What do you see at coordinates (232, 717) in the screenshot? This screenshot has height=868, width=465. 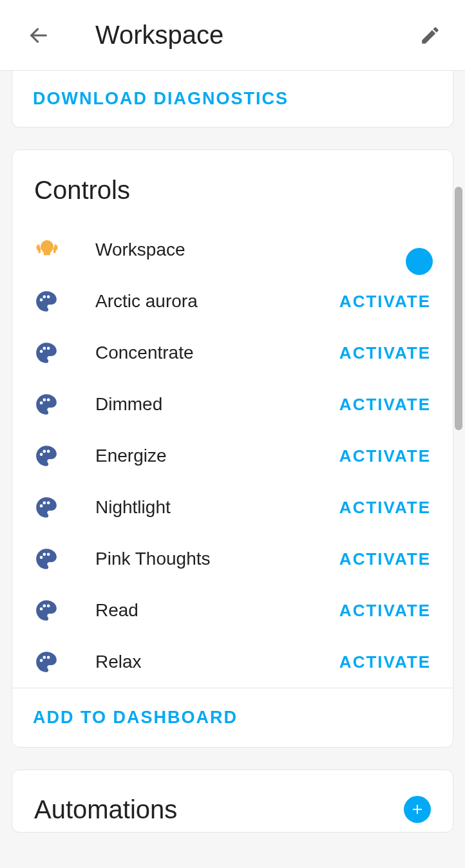 I see `add-to-dashboard-button: ADD TO DASHBOARD` at bounding box center [232, 717].